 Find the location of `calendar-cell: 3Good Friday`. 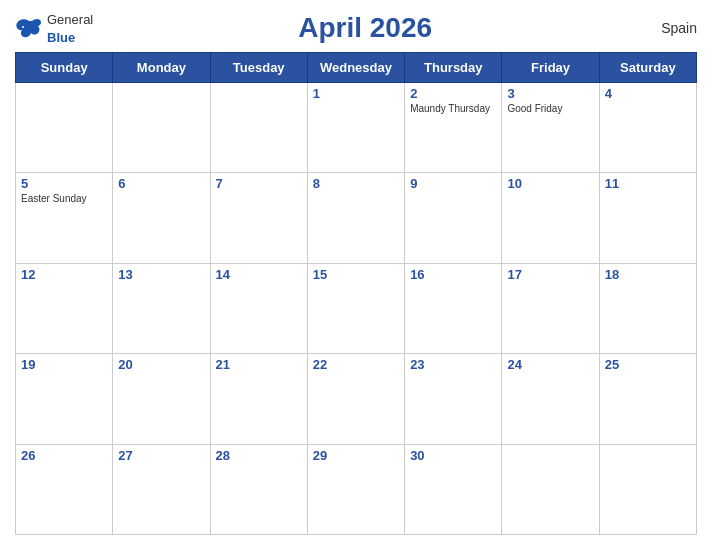

calendar-cell: 3Good Friday is located at coordinates (550, 128).